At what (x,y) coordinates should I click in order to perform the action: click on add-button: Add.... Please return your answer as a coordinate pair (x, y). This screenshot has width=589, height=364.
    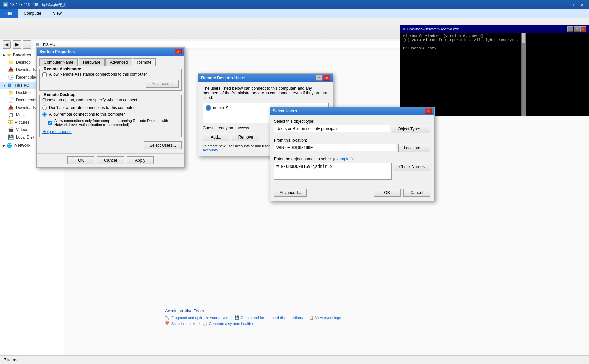
    Looking at the image, I should click on (216, 137).